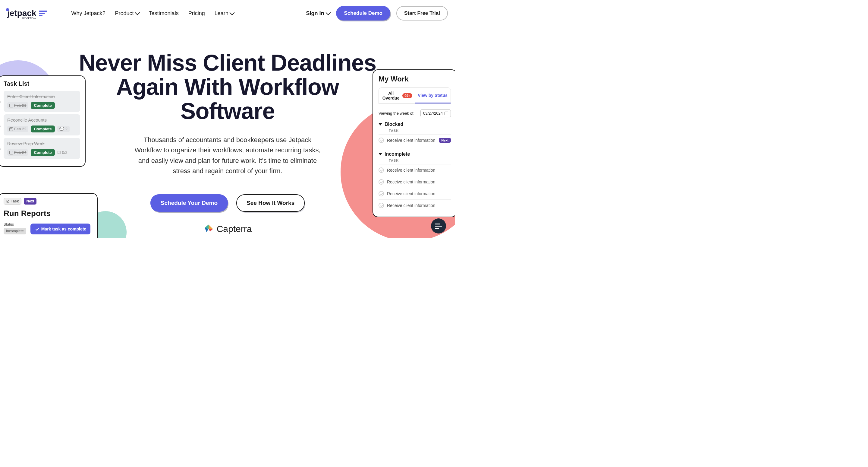 This screenshot has width=868, height=467. What do you see at coordinates (235, 229) in the screenshot?
I see `capterra-text: Capterra` at bounding box center [235, 229].